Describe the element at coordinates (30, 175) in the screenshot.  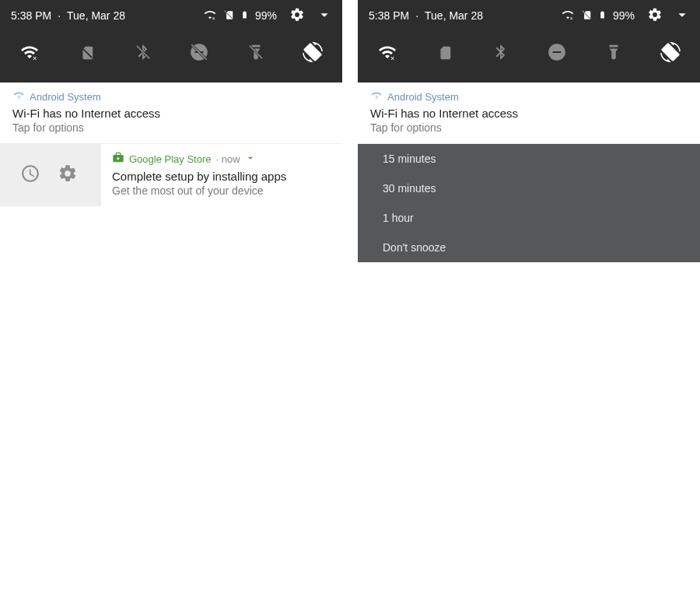
I see `snooze-clock-icon` at that location.